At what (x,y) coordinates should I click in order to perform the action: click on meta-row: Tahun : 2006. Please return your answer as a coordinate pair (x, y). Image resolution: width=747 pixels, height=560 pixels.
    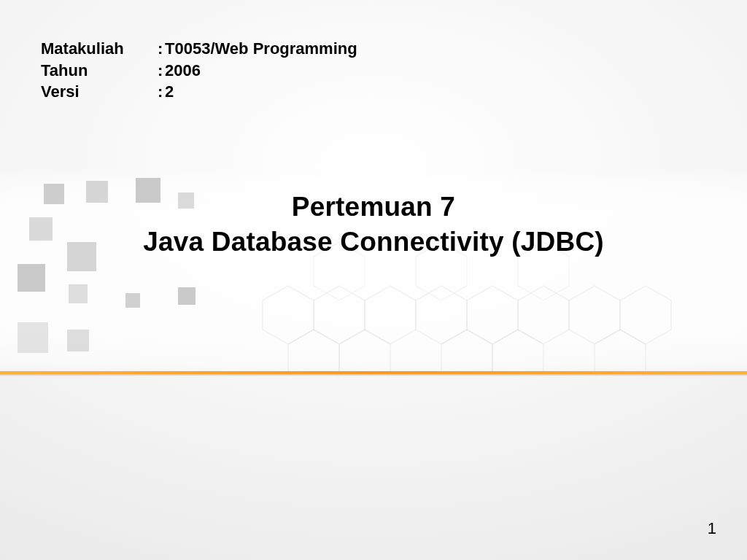
    Looking at the image, I should click on (199, 71).